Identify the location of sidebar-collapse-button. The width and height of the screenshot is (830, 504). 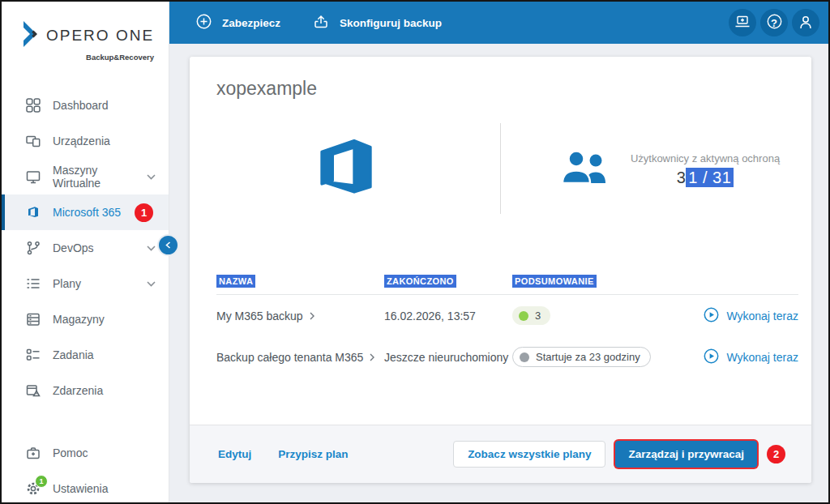
(169, 245).